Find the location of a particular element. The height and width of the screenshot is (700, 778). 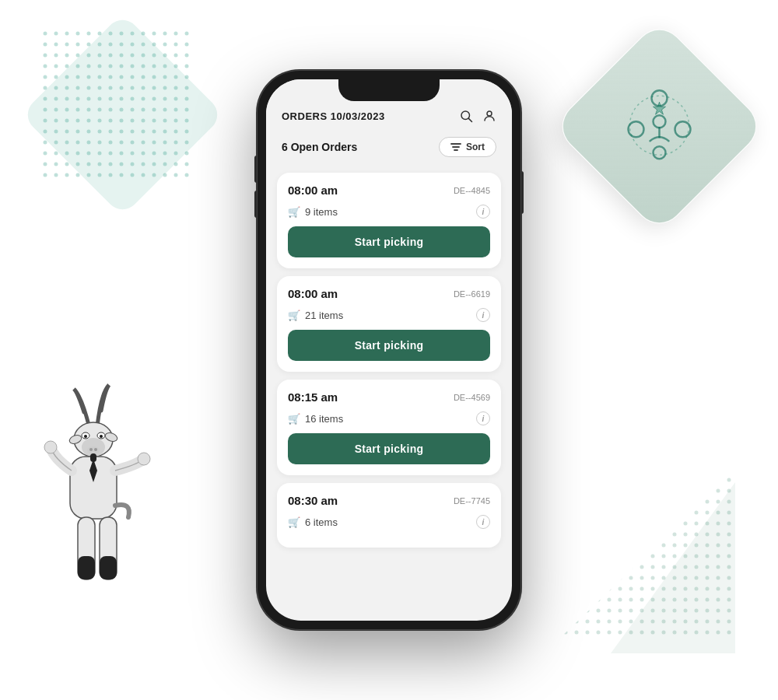

goat-svg is located at coordinates (101, 525).